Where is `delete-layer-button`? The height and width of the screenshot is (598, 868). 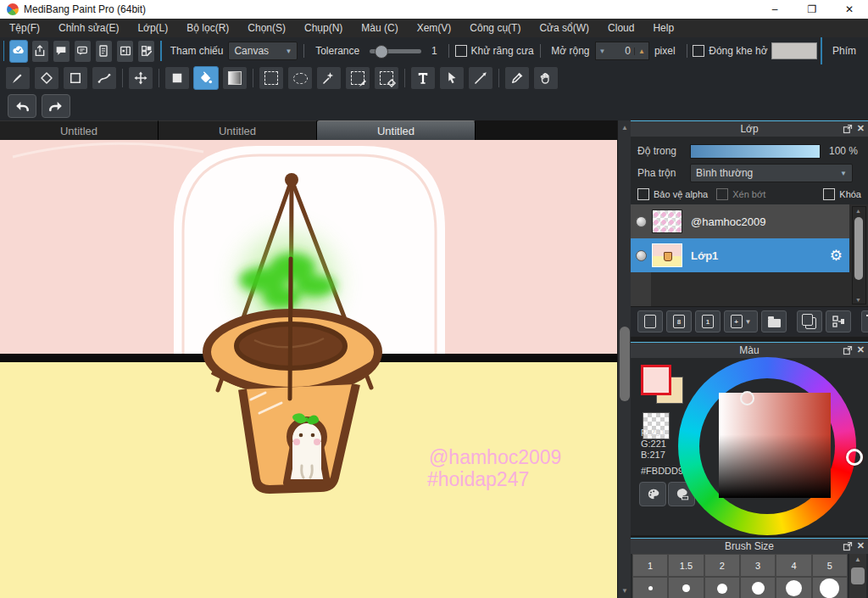 delete-layer-button is located at coordinates (865, 321).